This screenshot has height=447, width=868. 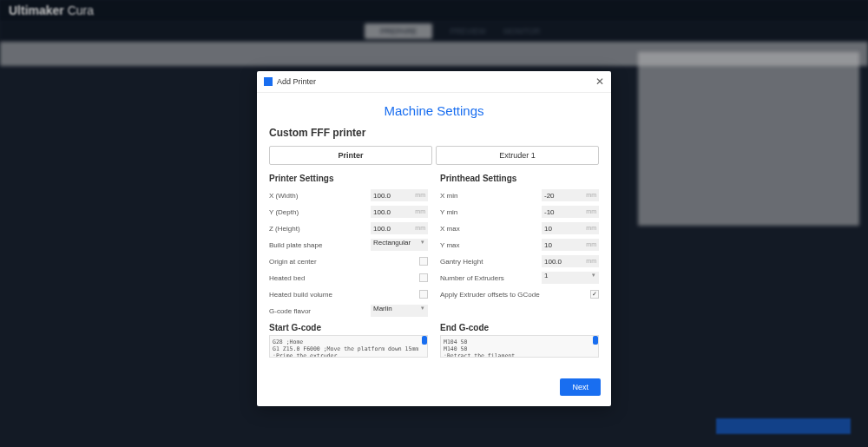 I want to click on y-depth-unit: mm, so click(x=420, y=212).